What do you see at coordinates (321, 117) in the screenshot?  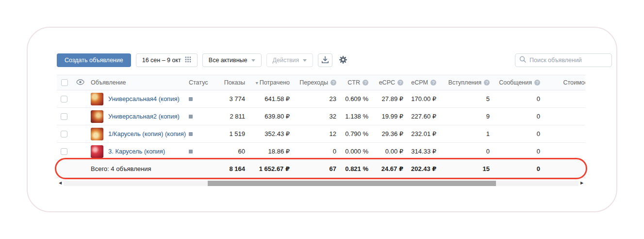 I see `ad-row: Универсальная2 (копия) 2 811 639.80 ₽ 32…` at bounding box center [321, 117].